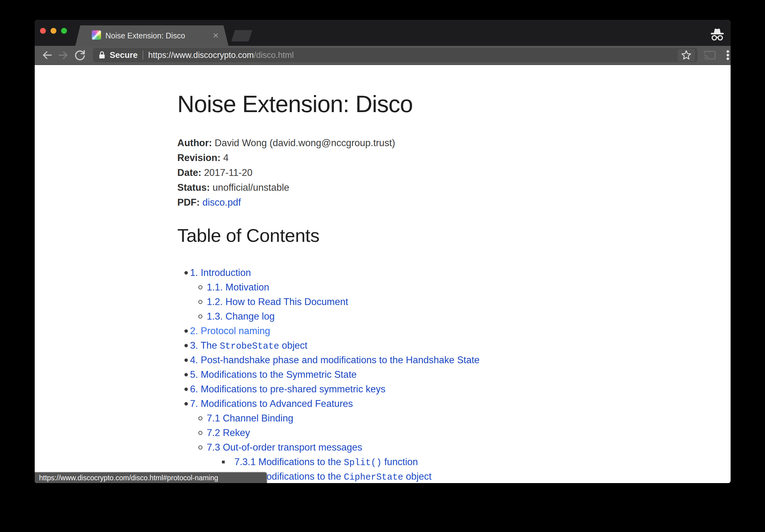 The width and height of the screenshot is (765, 532). What do you see at coordinates (249, 346) in the screenshot?
I see `toc-code-text: StrobeState` at bounding box center [249, 346].